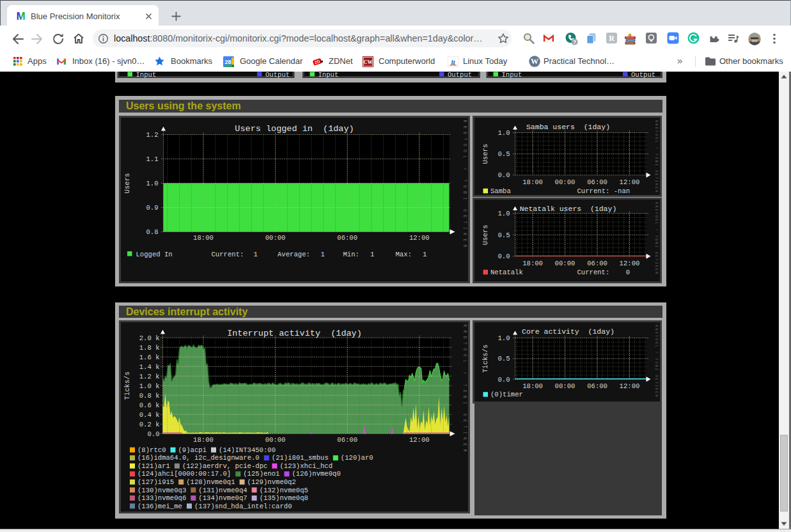 This screenshot has width=791, height=532. Describe the element at coordinates (153, 254) in the screenshot. I see `svg-text: Logged In` at that location.